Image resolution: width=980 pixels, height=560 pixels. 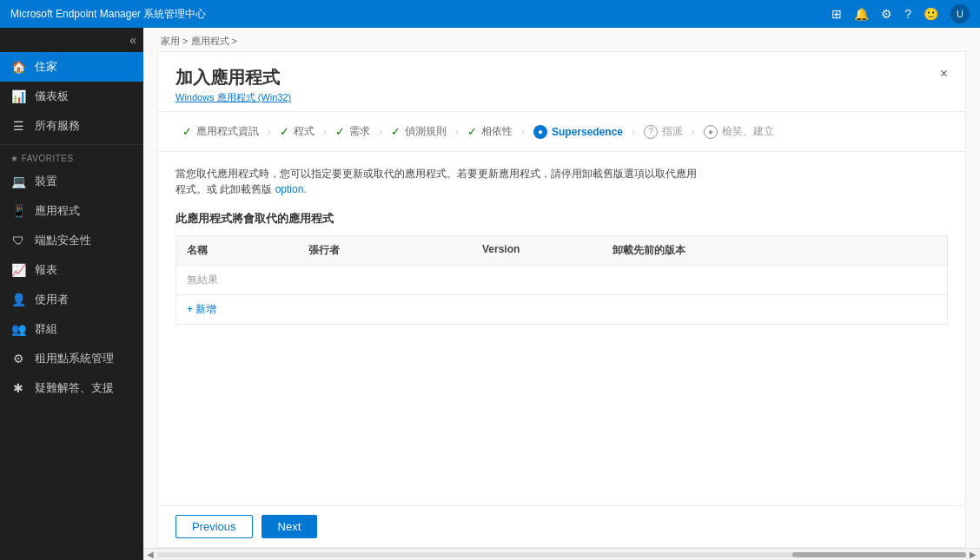 What do you see at coordinates (561, 219) in the screenshot?
I see `section-title: 此應用程式將會取代的應用程式` at bounding box center [561, 219].